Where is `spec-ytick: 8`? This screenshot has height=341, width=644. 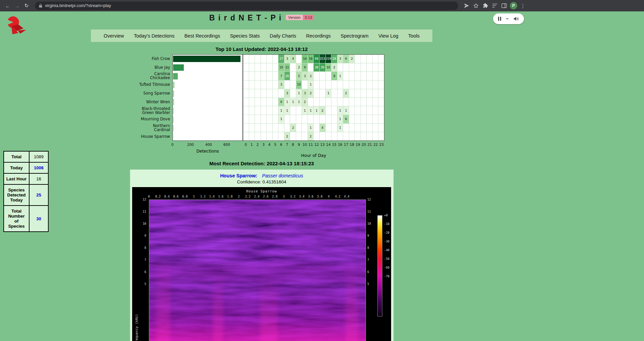
spec-ytick: 8 is located at coordinates (372, 248).